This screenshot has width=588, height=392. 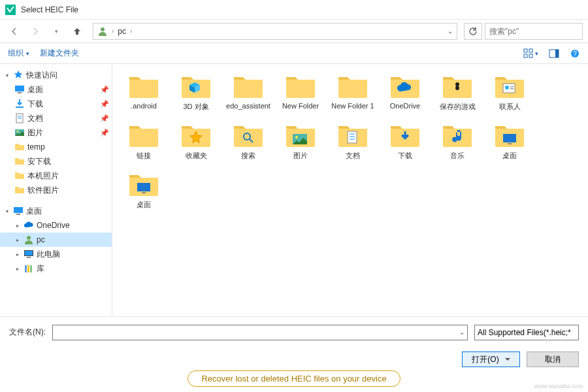 I want to click on file-label: 收藏夹, so click(x=196, y=155).